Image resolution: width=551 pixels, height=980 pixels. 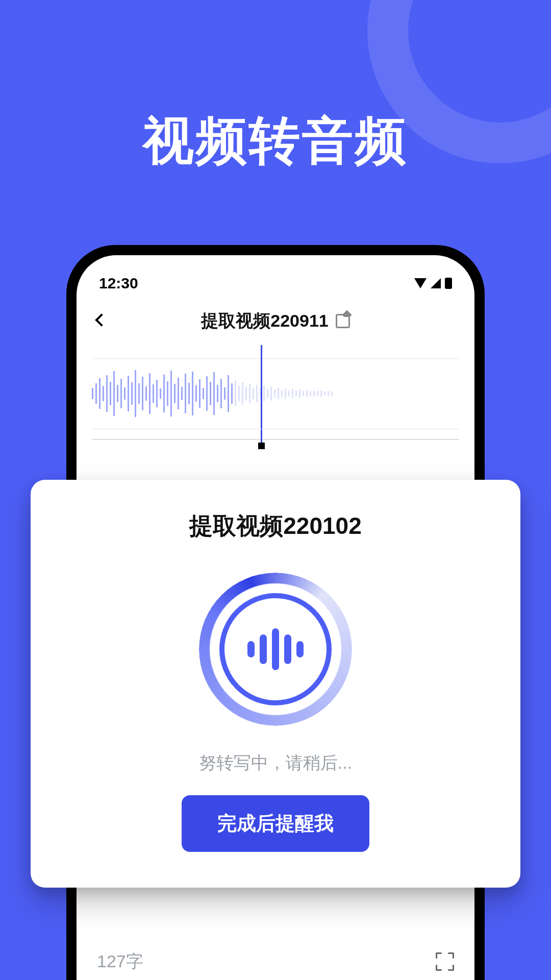 What do you see at coordinates (276, 142) in the screenshot?
I see `hero-title: 视频转音频` at bounding box center [276, 142].